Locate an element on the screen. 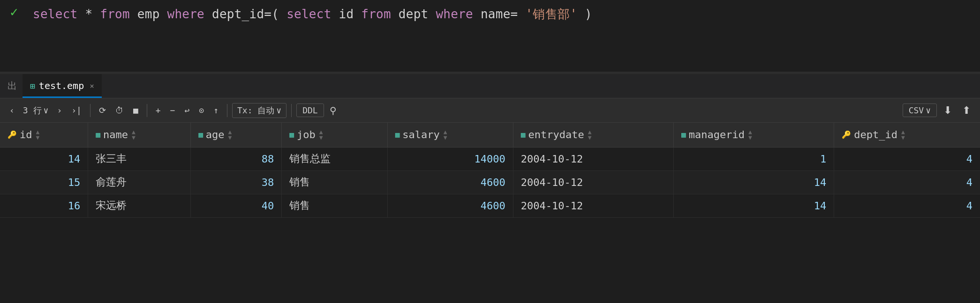 The width and height of the screenshot is (980, 303). toolbar: ‹ 3 行 ∨ › ›| ⟳ ⏱ ■ + − ↩ ⊙ ↑ Tx: 自动 ∨ DD… is located at coordinates (490, 111).